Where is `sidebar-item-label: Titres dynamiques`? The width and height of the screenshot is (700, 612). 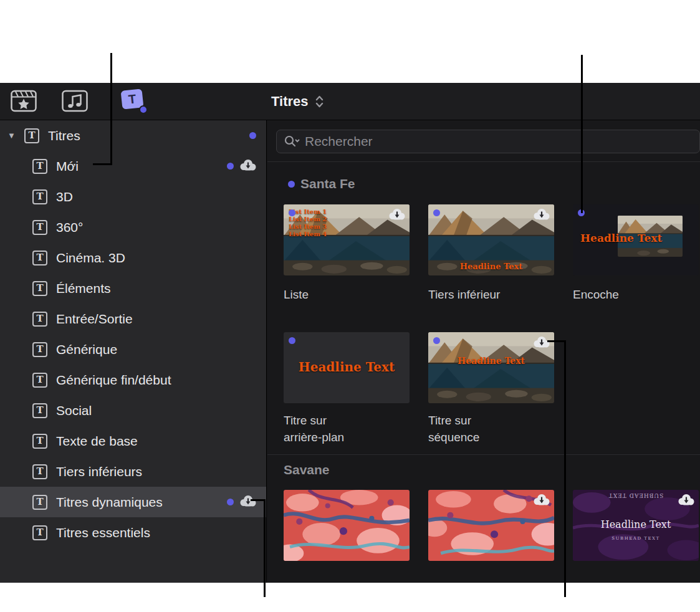
sidebar-item-label: Titres dynamiques is located at coordinates (110, 502).